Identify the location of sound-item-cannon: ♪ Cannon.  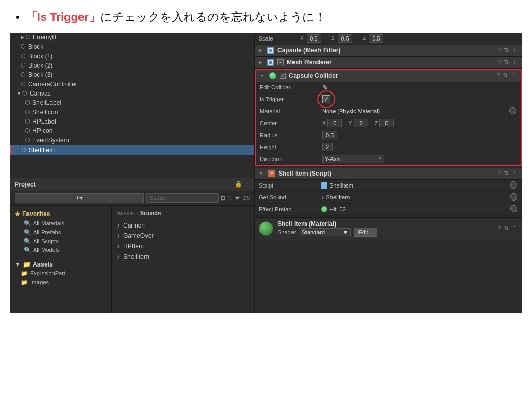
(183, 225).